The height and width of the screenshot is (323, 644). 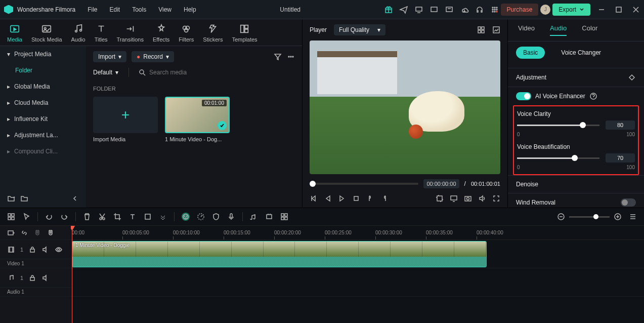 What do you see at coordinates (163, 217) in the screenshot?
I see `more-tools-icon` at bounding box center [163, 217].